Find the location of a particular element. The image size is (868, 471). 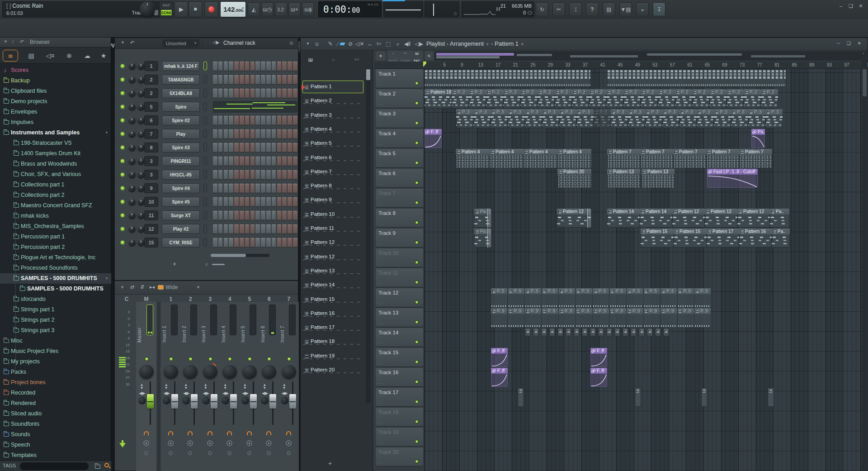

pattern-item: Pattern 1 is located at coordinates (333, 87).